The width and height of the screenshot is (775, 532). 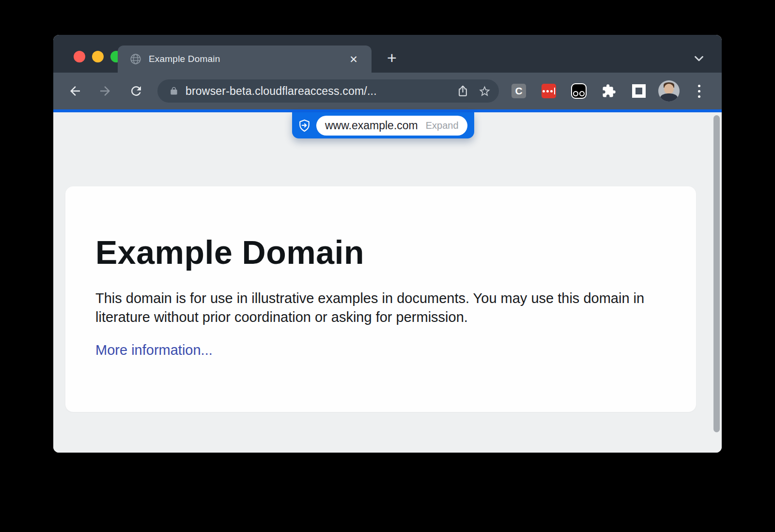 I want to click on extensions-puzzle-icon, so click(x=609, y=91).